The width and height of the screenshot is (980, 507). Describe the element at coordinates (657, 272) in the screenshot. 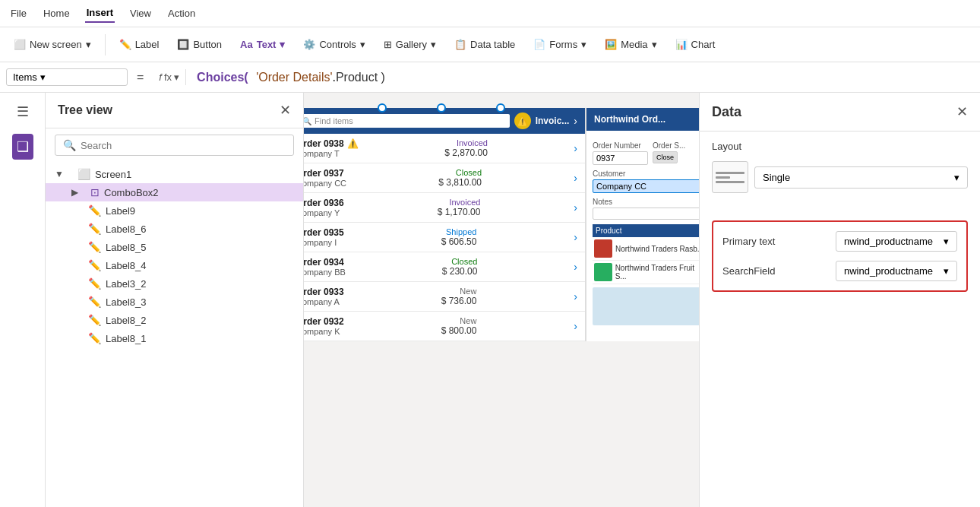

I see `product-name-2: Northwind Traders Fruit S...` at that location.